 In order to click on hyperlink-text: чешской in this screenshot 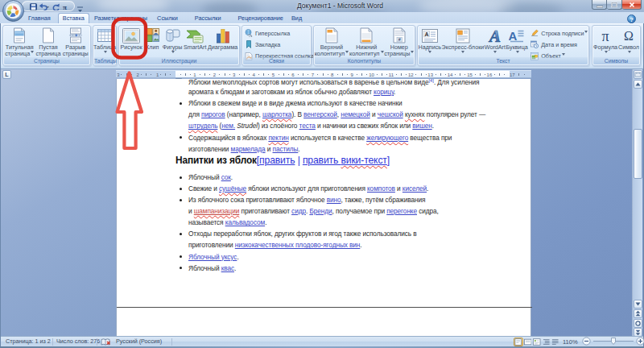, I will do `click(390, 114)`.